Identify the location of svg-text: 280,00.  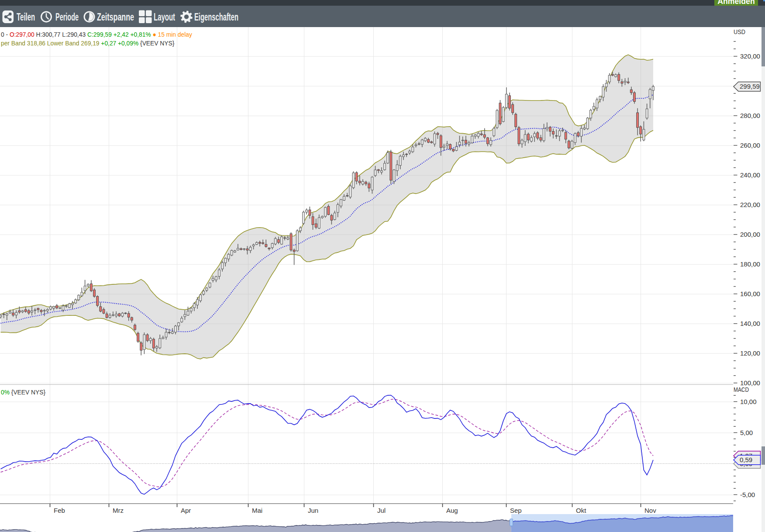
(750, 115).